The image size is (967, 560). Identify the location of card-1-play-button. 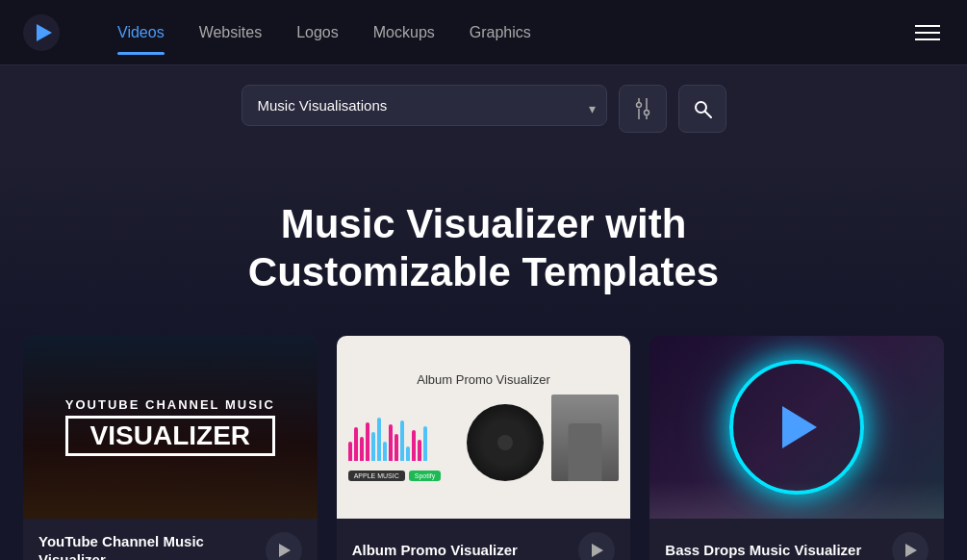
(284, 547).